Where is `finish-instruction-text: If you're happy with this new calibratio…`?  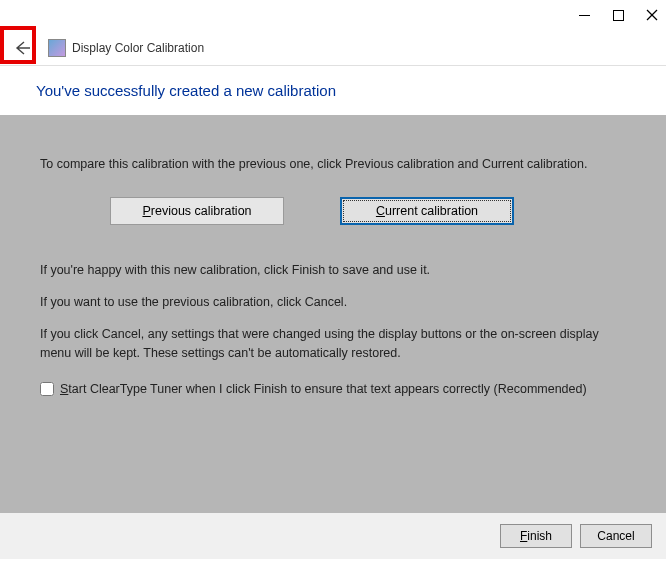
finish-instruction-text: If you're happy with this new calibratio… is located at coordinates (336, 270).